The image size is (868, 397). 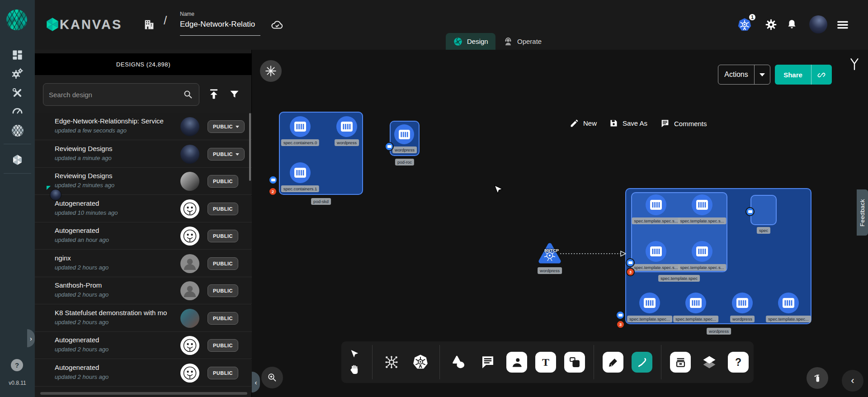 What do you see at coordinates (271, 71) in the screenshot?
I see `snowflake-button` at bounding box center [271, 71].